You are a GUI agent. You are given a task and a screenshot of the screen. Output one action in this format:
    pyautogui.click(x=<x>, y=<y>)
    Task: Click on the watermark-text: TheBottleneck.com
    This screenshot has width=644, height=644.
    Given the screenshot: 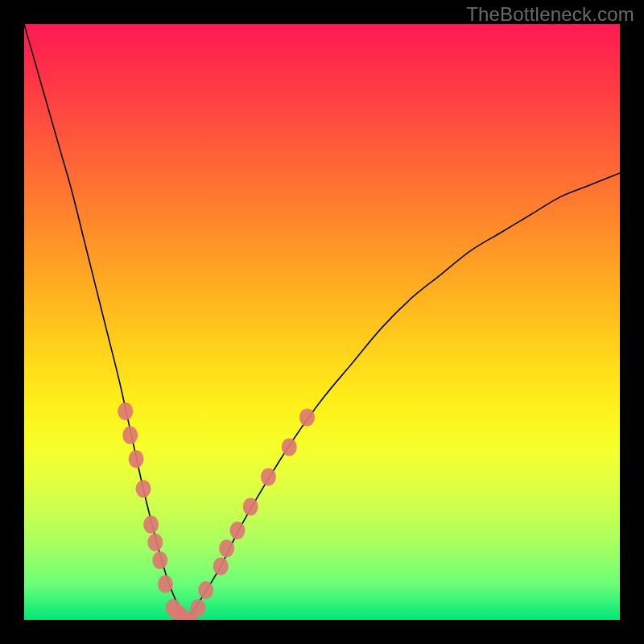 What is the action you would take?
    pyautogui.click(x=551, y=14)
    